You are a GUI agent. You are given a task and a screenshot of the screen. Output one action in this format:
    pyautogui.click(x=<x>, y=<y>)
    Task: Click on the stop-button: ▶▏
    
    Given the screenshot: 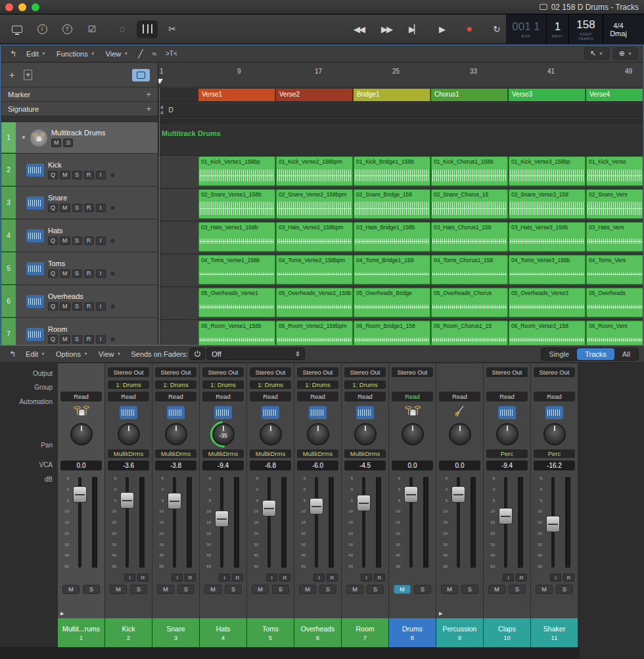 What is the action you would take?
    pyautogui.click(x=414, y=29)
    